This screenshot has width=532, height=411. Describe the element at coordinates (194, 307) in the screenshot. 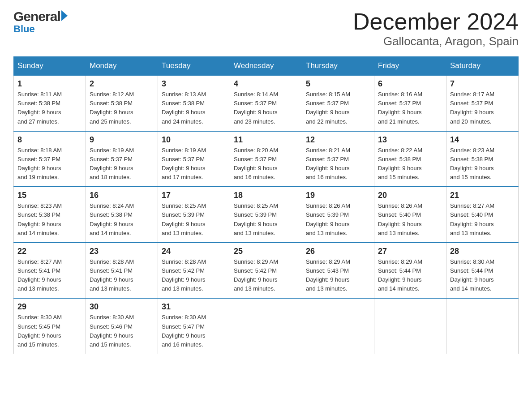

I see `day-number: 31` at that location.